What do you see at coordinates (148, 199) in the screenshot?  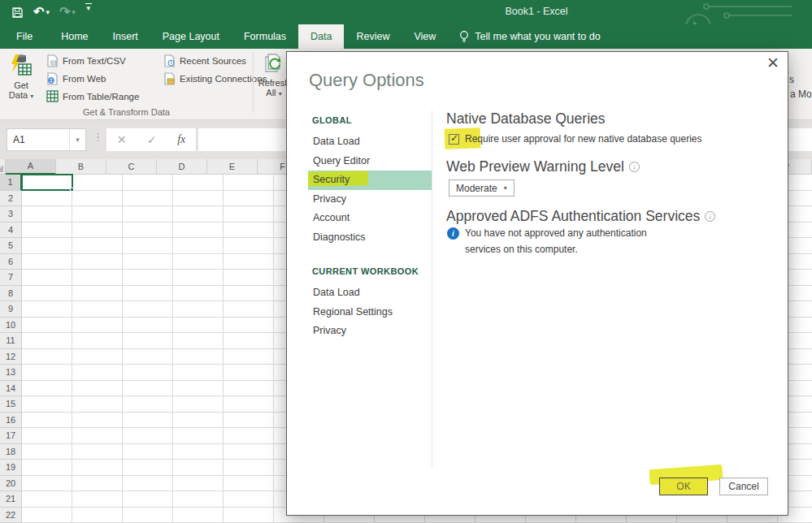 I see `cell-C2` at bounding box center [148, 199].